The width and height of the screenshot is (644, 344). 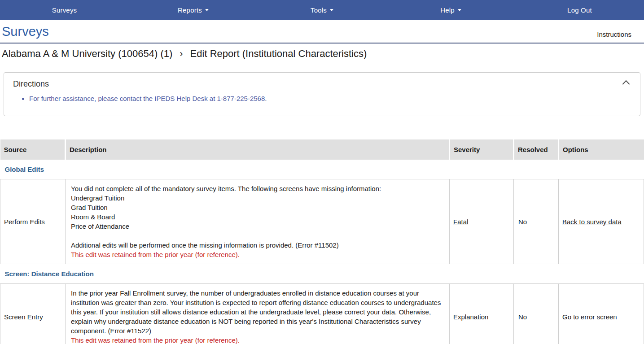 What do you see at coordinates (322, 10) in the screenshot?
I see `nav-item-tools: Tools` at bounding box center [322, 10].